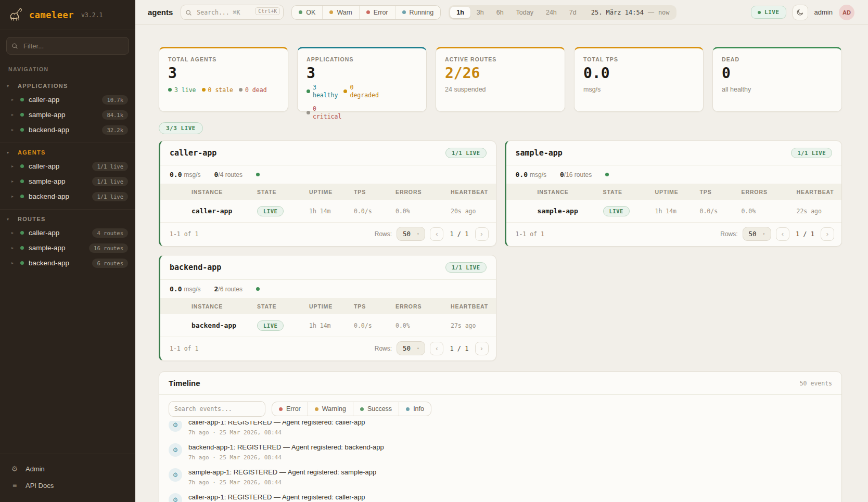  What do you see at coordinates (847, 12) in the screenshot?
I see `avatar: AD` at bounding box center [847, 12].